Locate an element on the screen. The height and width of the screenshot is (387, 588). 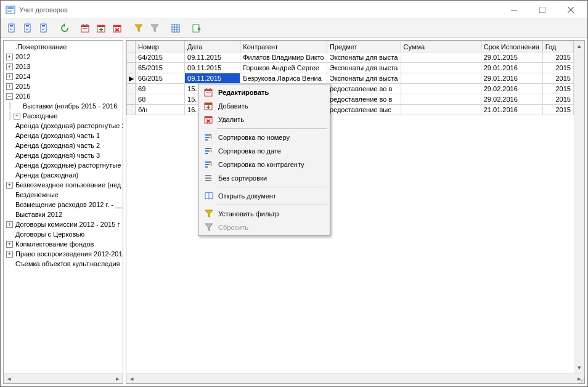
cell: 68 is located at coordinates (160, 100).